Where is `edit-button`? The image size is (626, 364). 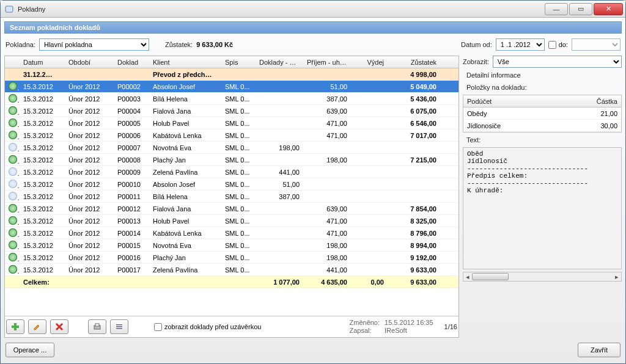 edit-button is located at coordinates (37, 327).